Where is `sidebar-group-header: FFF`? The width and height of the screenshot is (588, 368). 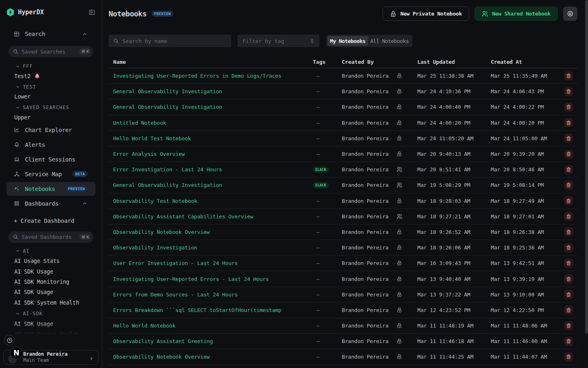 sidebar-group-header: FFF is located at coordinates (51, 66).